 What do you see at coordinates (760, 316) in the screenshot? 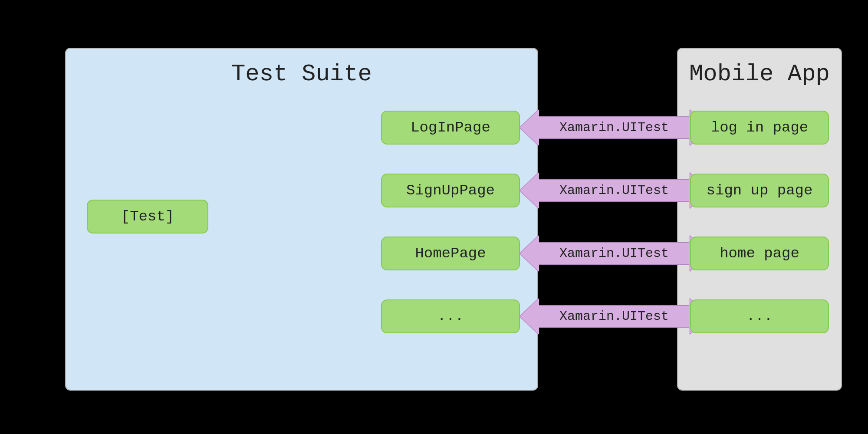
I see `app-page-more: ...` at bounding box center [760, 316].